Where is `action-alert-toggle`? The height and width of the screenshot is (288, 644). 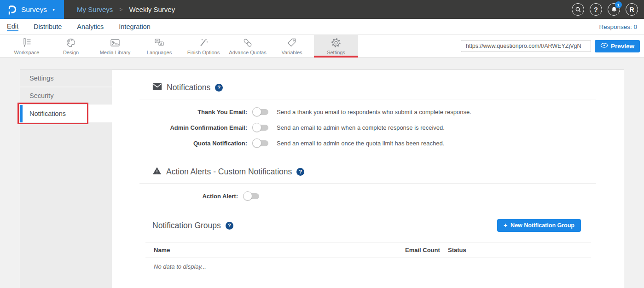
action-alert-toggle is located at coordinates (251, 196).